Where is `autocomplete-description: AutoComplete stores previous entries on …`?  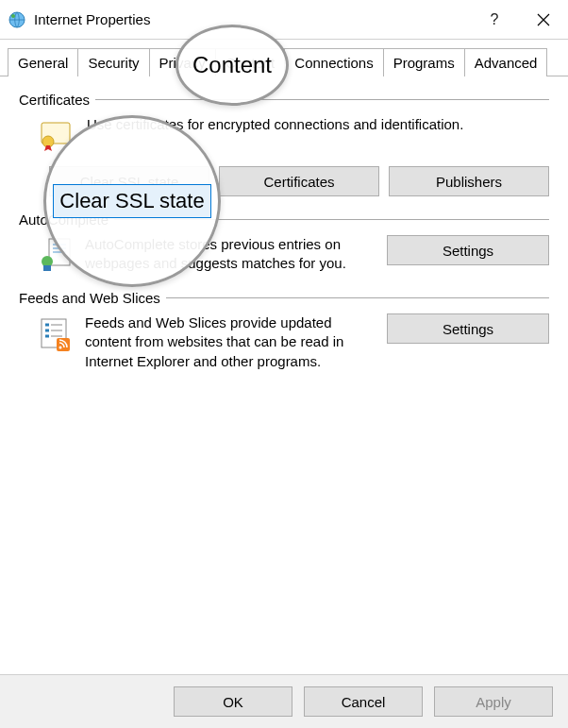
autocomplete-description: AutoComplete stores previous entries on … is located at coordinates (231, 255).